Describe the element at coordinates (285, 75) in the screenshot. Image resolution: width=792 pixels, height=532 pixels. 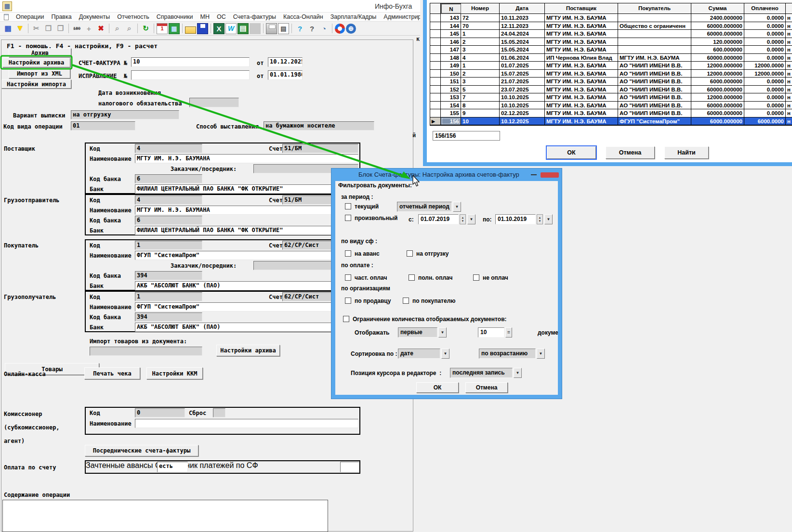
I see `correction-date-field: 01.01.1980` at that location.